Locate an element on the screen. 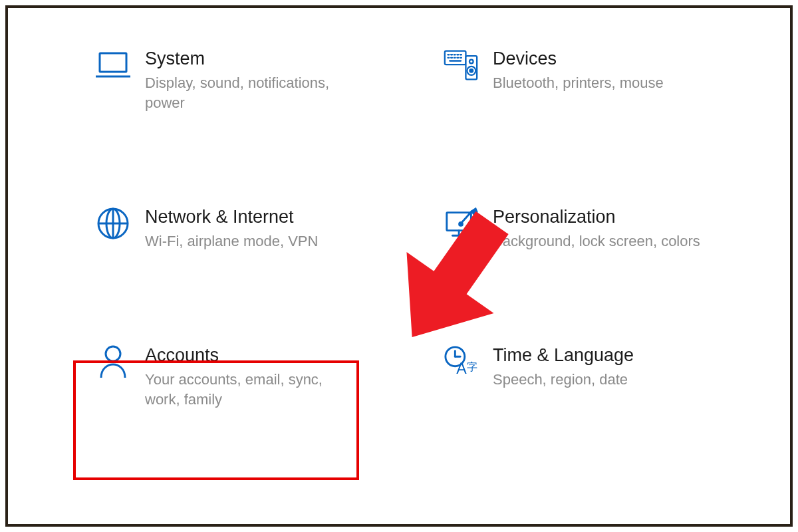 This screenshot has width=798, height=532. svg-text: 字 is located at coordinates (472, 366).